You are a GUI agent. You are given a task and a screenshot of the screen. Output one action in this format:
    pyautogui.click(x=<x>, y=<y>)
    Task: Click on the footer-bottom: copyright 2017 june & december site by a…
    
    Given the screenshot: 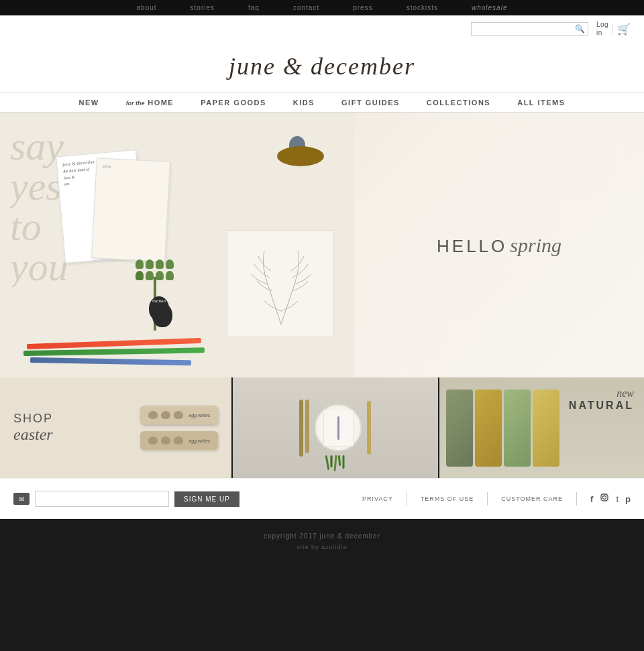 What is the action you would take?
    pyautogui.click(x=322, y=542)
    